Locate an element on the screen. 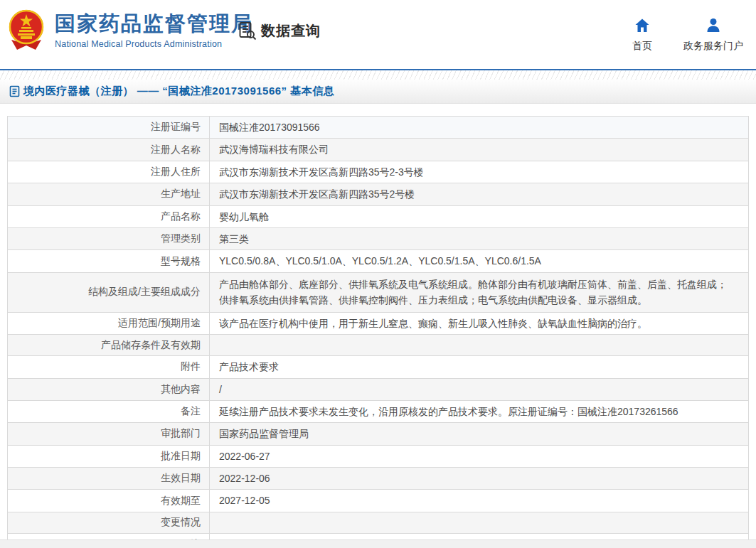 The height and width of the screenshot is (548, 756). row-label: 注册人住所 is located at coordinates (176, 172).